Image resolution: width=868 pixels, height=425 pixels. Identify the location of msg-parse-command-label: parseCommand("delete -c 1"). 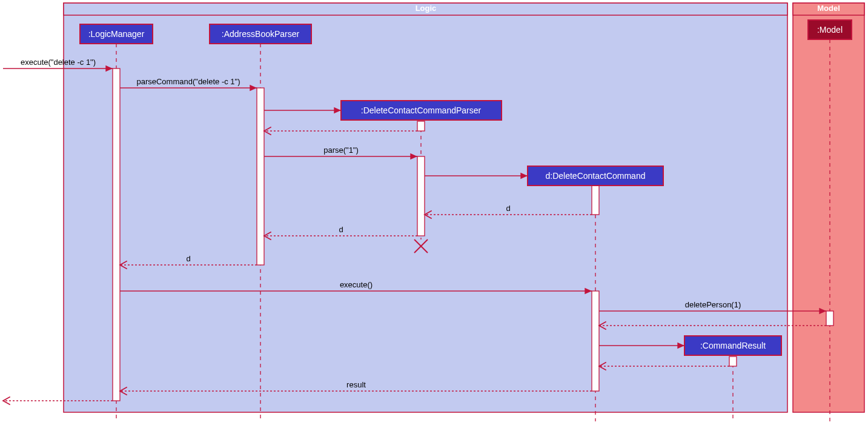
(188, 81).